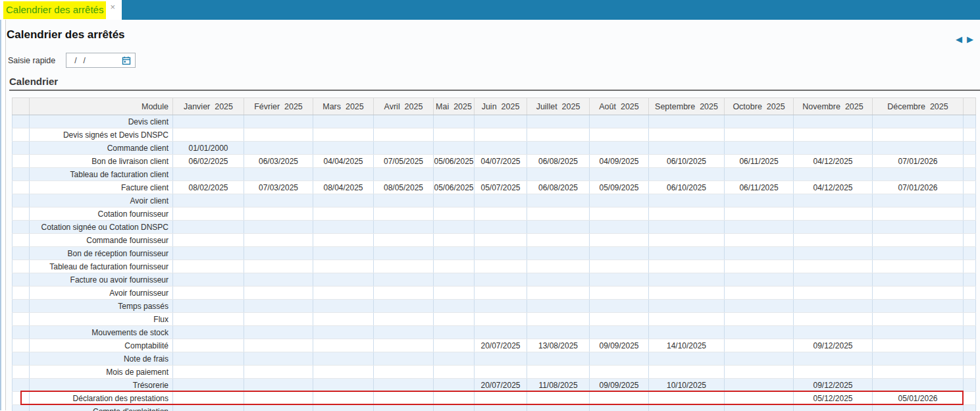  Describe the element at coordinates (279, 161) in the screenshot. I see `date-cell: 06/03/2025` at that location.